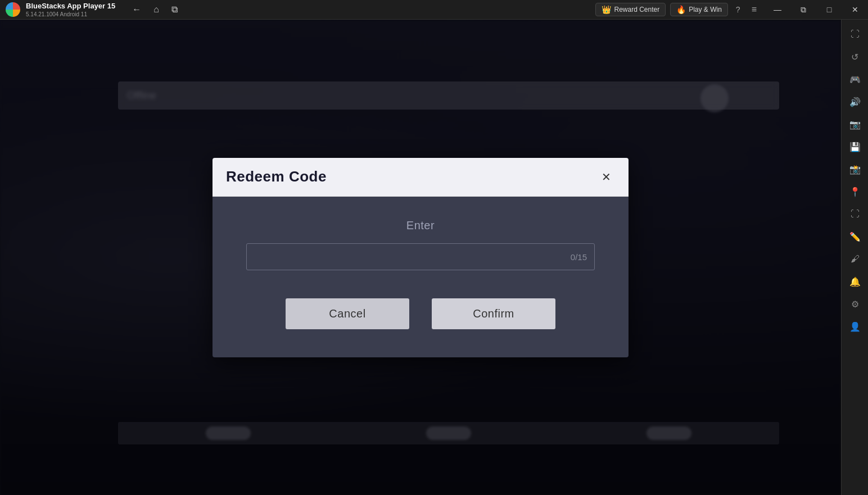  I want to click on reward-center-label: Reward Center, so click(636, 10).